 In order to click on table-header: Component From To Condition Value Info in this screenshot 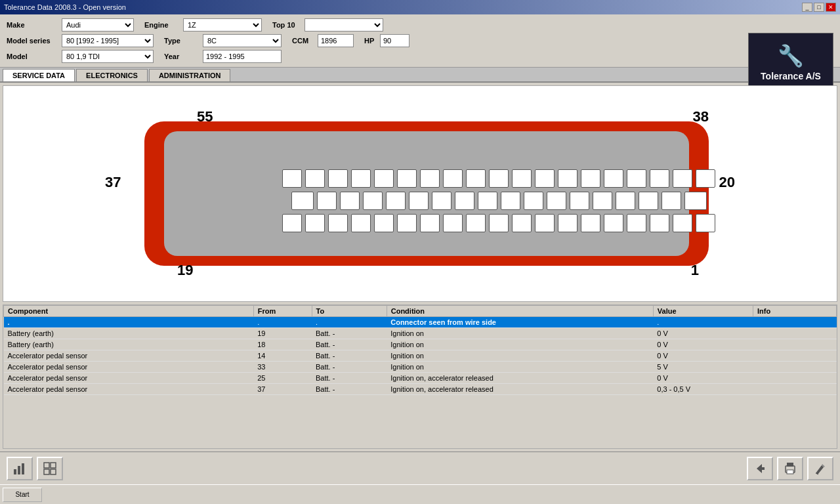, I will do `click(420, 311)`.